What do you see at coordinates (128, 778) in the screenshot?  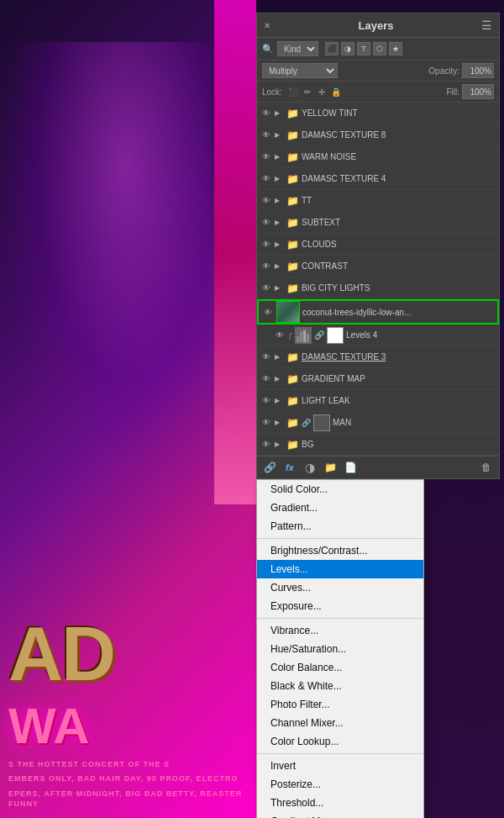 I see `poster-subtitle2: EMBERS ONLY, BAD HAIR DAY, 90 PROOF, ELE…` at bounding box center [128, 778].